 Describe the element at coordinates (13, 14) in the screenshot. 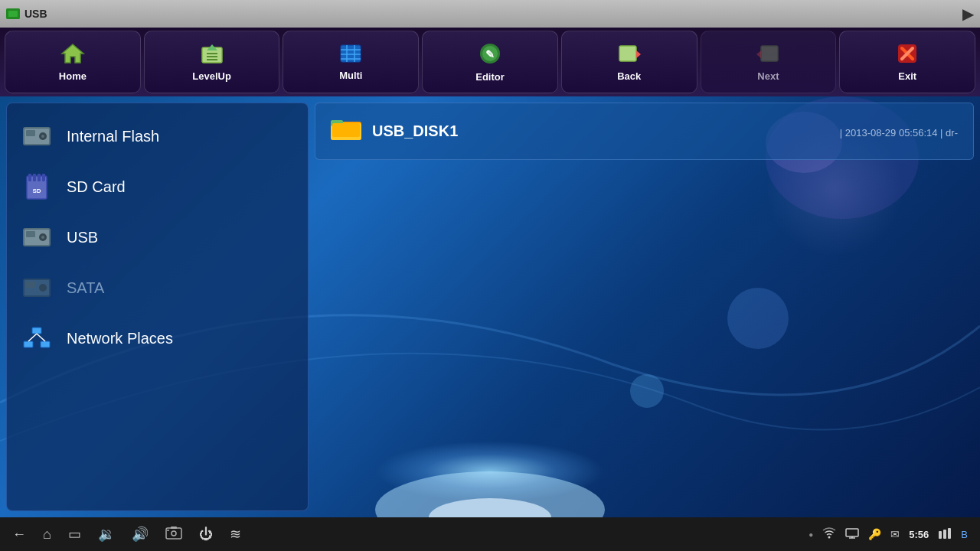

I see `usb-title-icon` at that location.